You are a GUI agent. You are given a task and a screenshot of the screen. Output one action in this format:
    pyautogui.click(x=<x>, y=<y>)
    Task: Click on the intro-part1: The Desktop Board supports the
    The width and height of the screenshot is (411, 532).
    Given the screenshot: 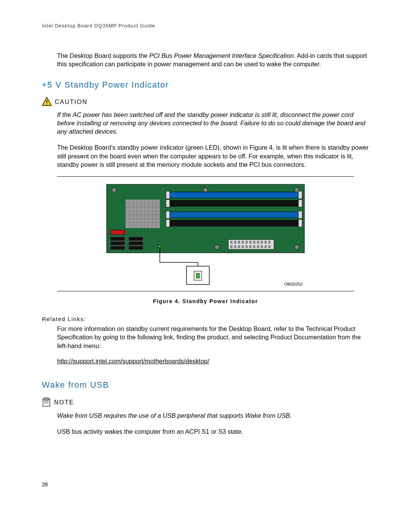 What is the action you would take?
    pyautogui.click(x=103, y=56)
    